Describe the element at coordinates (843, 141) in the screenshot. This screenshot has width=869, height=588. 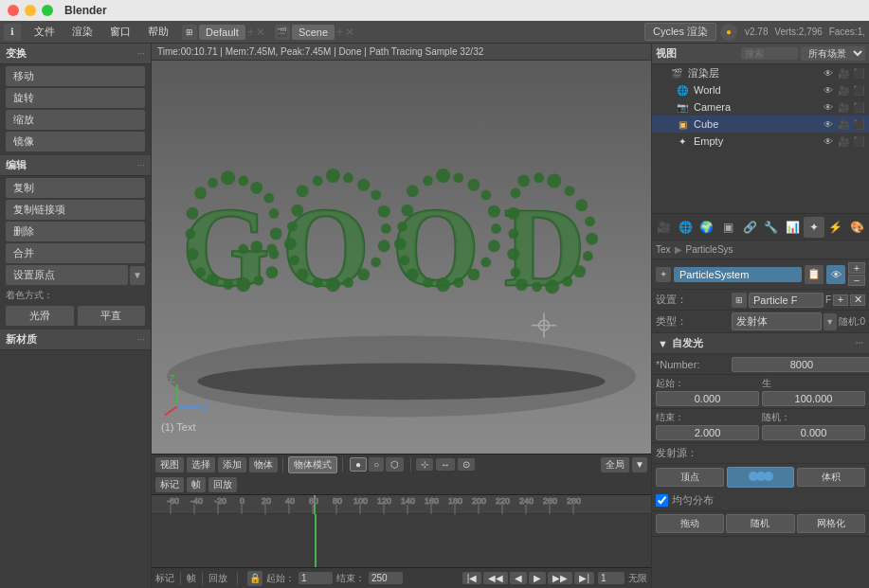
I see `empty-cam-btn: 🎥` at that location.